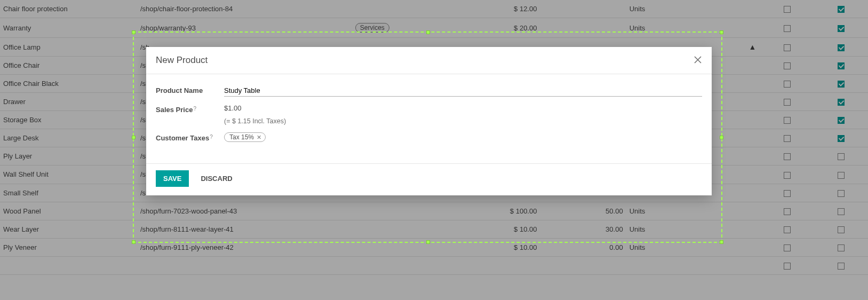 The height and width of the screenshot is (300, 868). What do you see at coordinates (217, 178) in the screenshot?
I see `discard-button: DISCARD` at bounding box center [217, 178].